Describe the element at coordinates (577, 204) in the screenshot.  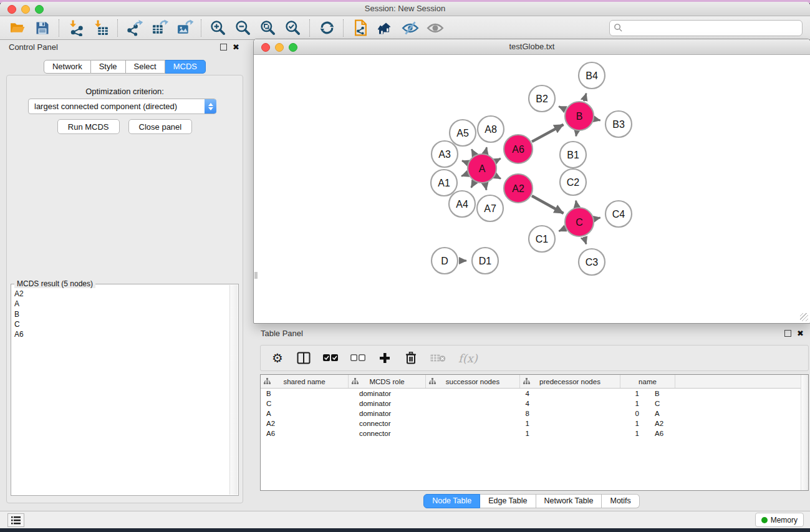
I see `graph-edge-C-C2` at that location.